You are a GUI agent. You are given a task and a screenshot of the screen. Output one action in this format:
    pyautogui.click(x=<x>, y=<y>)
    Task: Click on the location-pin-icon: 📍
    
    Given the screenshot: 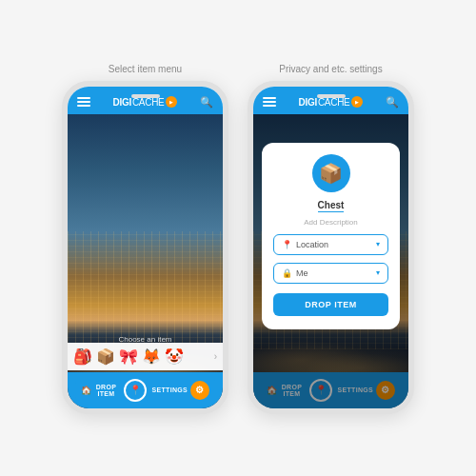 What is the action you would take?
    pyautogui.click(x=288, y=245)
    